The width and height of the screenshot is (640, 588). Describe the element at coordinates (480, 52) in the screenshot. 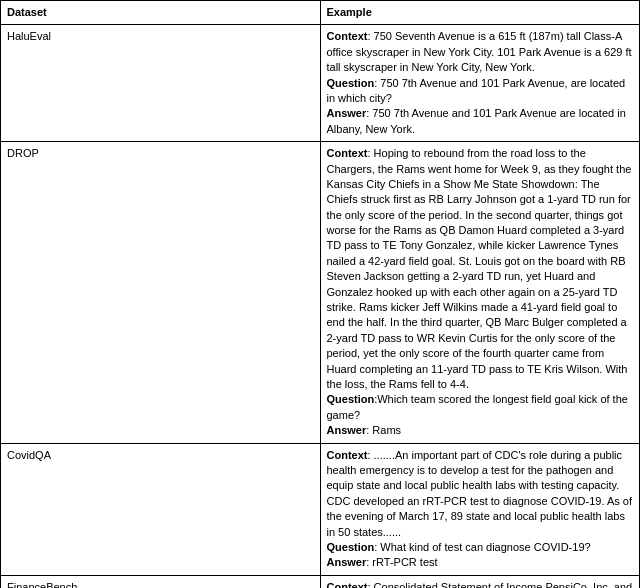

I see `context-text: : 750 Seventh Avenue is a 615 ft (187m) …` at that location.